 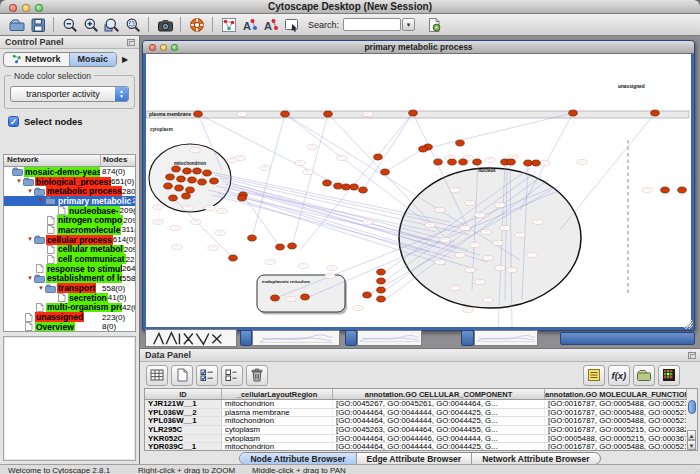 I want to click on zoom-out-icon, so click(x=70, y=24).